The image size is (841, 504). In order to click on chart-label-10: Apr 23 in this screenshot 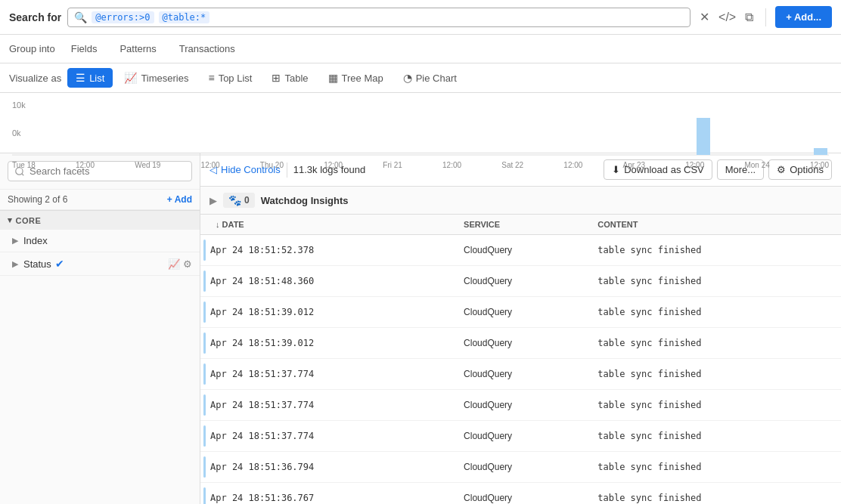, I will do `click(634, 165)`.